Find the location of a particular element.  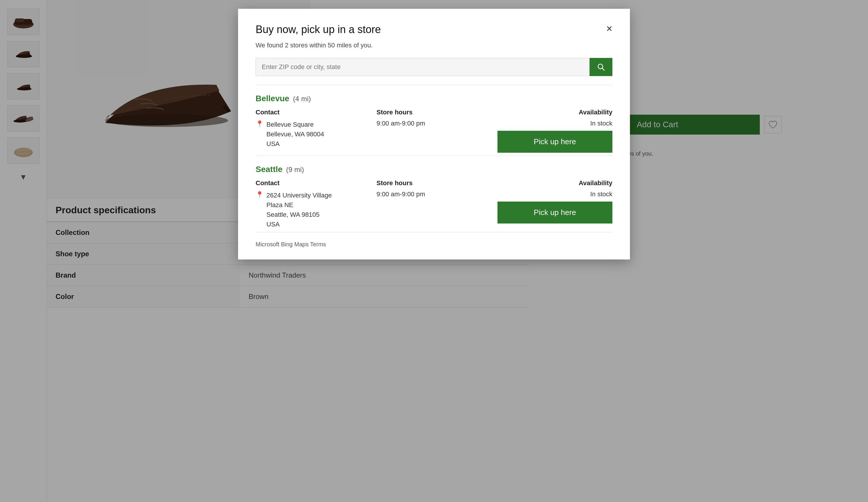

store-seattle-avail-header: Availability is located at coordinates (596, 183).